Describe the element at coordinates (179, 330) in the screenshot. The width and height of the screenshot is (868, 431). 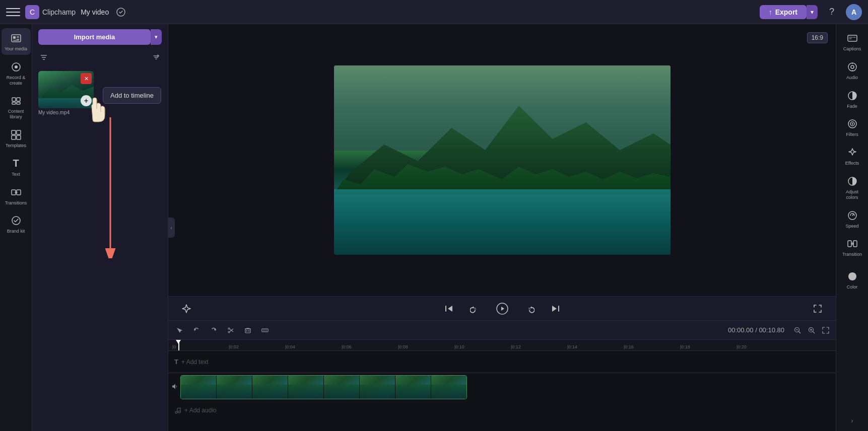
I see `selection-tool-button` at that location.